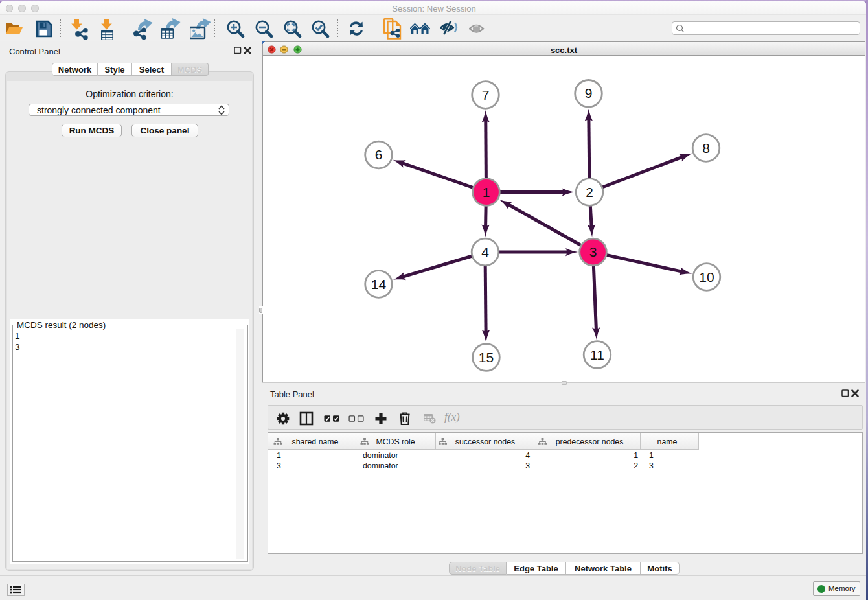  I want to click on svg-text: 4, so click(485, 251).